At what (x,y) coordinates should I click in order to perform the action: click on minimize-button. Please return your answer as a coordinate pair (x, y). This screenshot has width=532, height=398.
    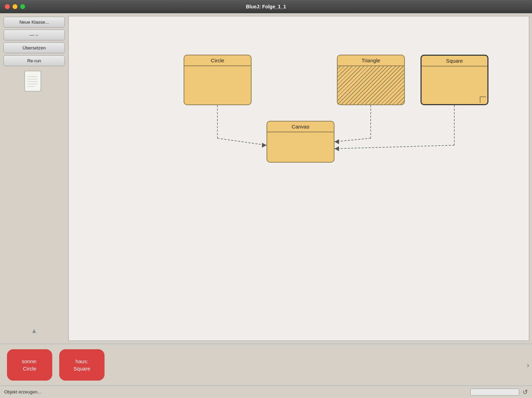
    Looking at the image, I should click on (15, 7).